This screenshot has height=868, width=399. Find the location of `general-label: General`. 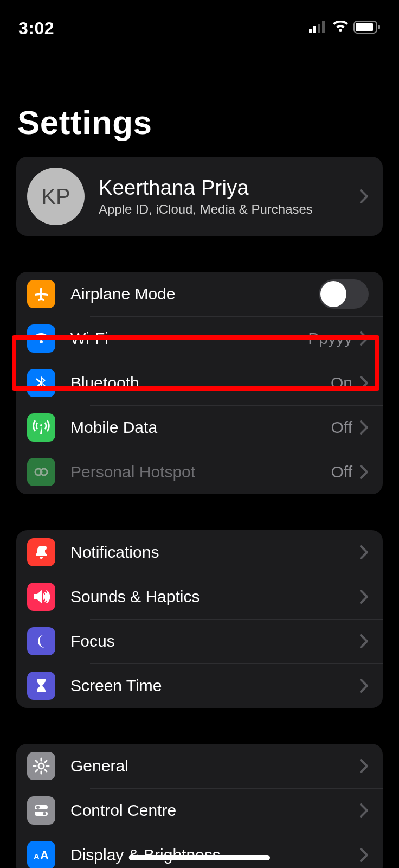

general-label: General is located at coordinates (211, 766).